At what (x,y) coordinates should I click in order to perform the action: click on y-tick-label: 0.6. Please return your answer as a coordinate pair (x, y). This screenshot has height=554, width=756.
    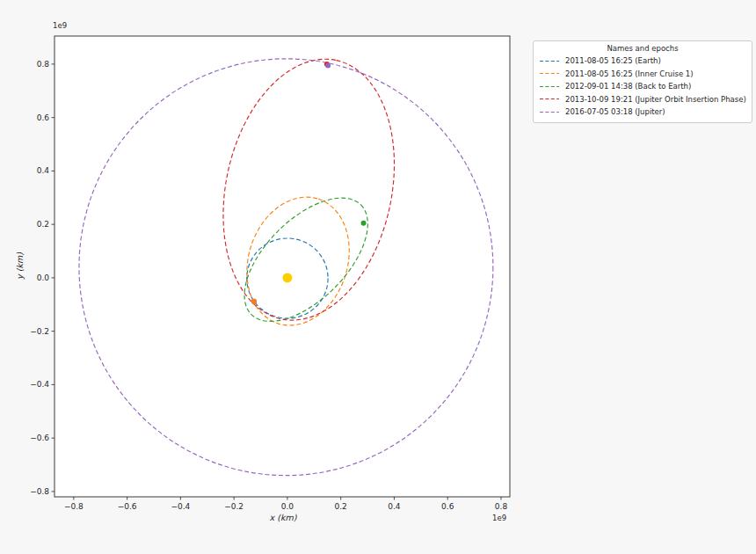
    Looking at the image, I should click on (44, 118).